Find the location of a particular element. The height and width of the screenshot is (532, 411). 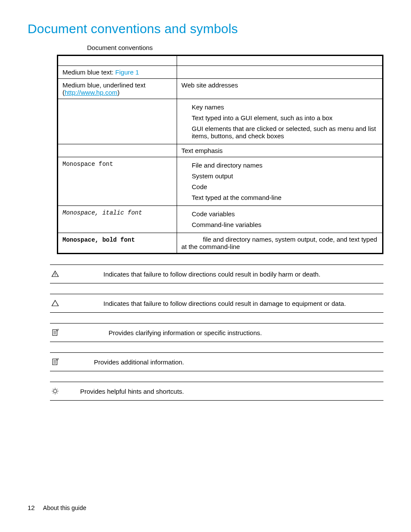

element-cell: file and directory names, system output,… is located at coordinates (280, 243).